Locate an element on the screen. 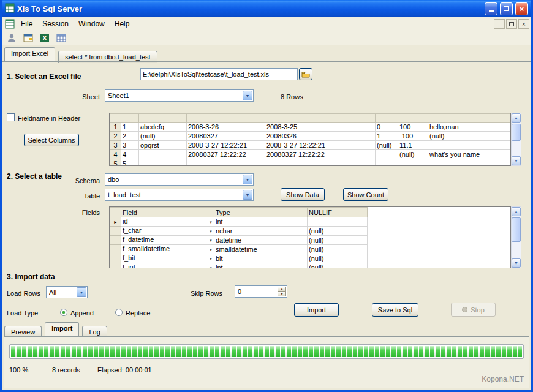 The height and width of the screenshot is (392, 533). field-row: ▼f_char nchar (null) is located at coordinates (239, 232).